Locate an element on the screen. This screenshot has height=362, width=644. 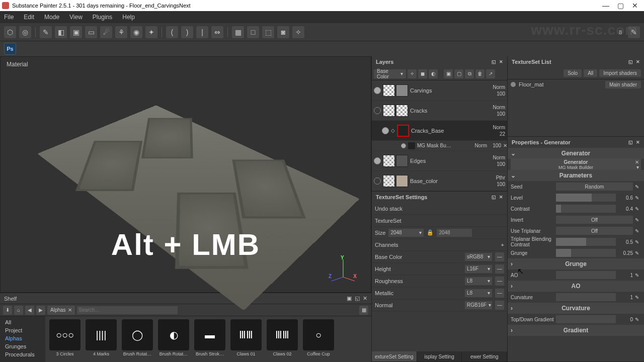
size-select: 2048▾ is located at coordinates (406, 233).